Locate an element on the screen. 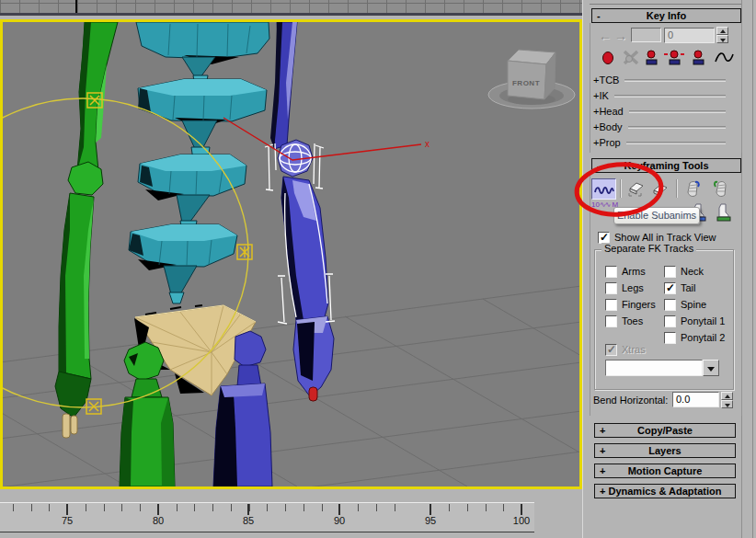 This screenshot has height=538, width=756. fk-ponytail1-checkbox is located at coordinates (670, 322).